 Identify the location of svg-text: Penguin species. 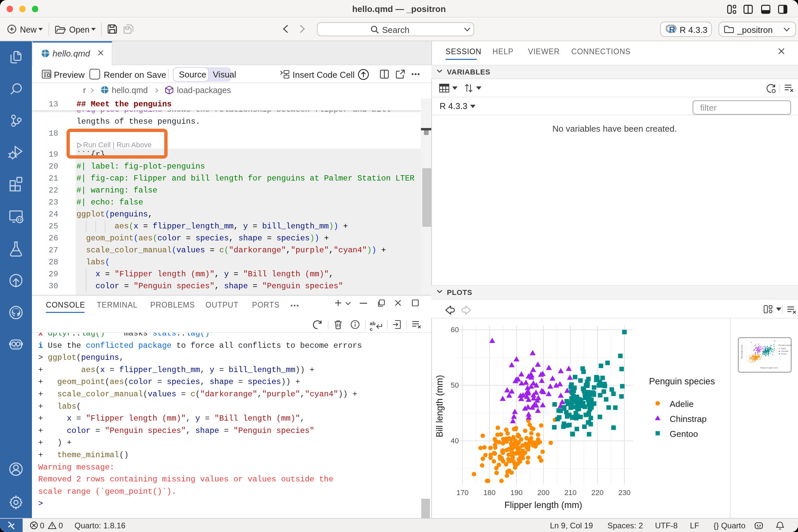
(785, 345).